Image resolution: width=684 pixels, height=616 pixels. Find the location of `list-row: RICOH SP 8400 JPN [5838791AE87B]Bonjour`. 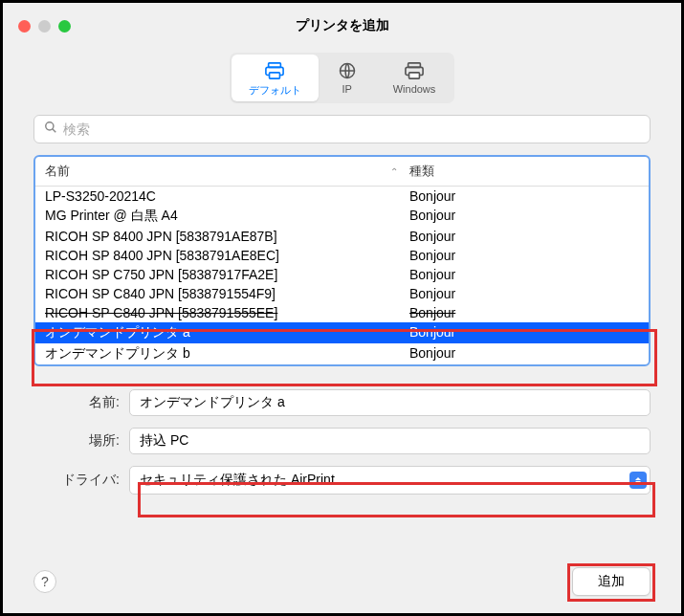

list-row: RICOH SP 8400 JPN [5838791AE87B]Bonjour is located at coordinates (342, 236).